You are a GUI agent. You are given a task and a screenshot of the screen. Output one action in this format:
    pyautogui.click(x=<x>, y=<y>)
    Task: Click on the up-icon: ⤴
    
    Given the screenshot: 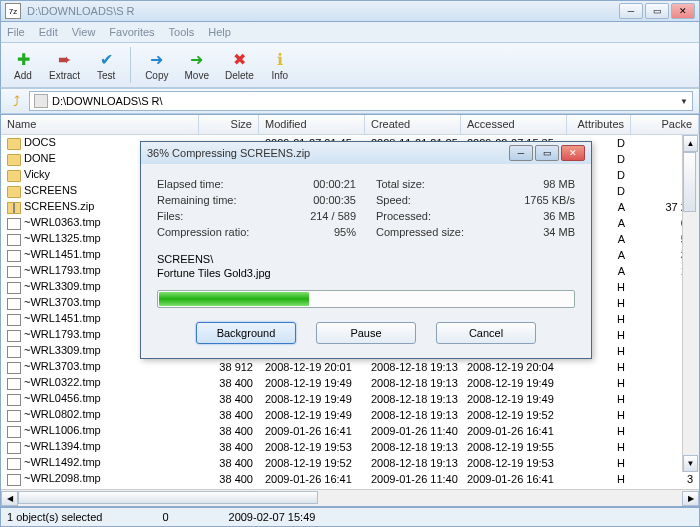 What is the action you would take?
    pyautogui.click(x=16, y=101)
    